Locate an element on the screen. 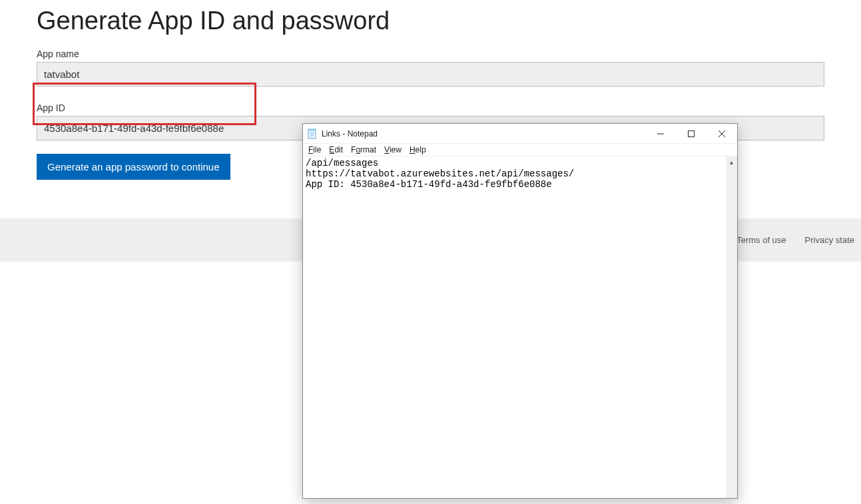  notepad-title: Links - Notepad is located at coordinates (483, 134).